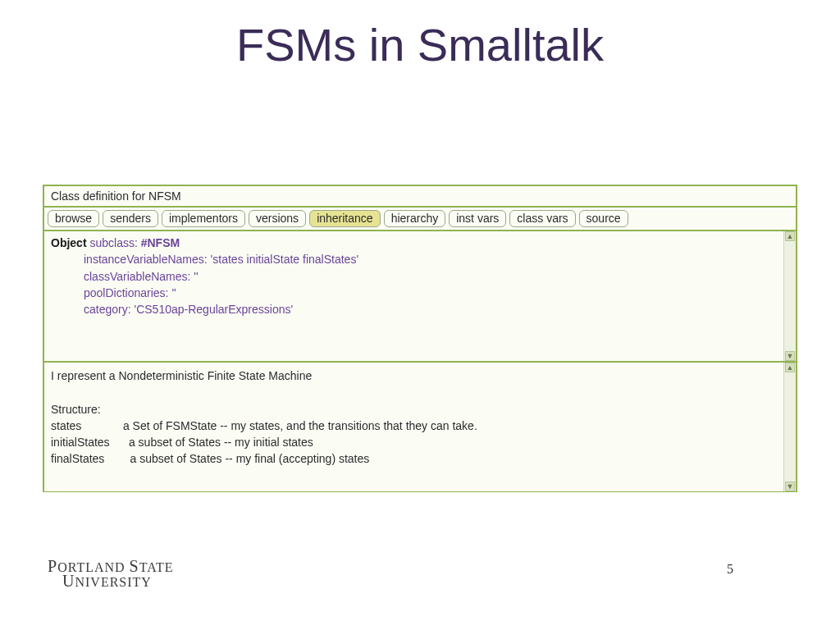 This screenshot has height=630, width=840. What do you see at coordinates (203, 218) in the screenshot?
I see `toolbar-button-implementors: implementors` at bounding box center [203, 218].